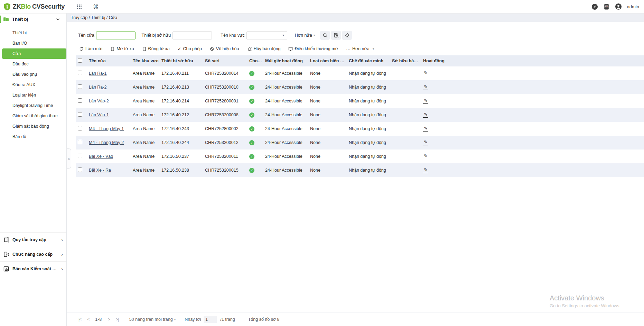  Describe the element at coordinates (360, 49) in the screenshot. I see `toolbar-hon-nua-button: ⋯Hơn nữa▾` at that location.